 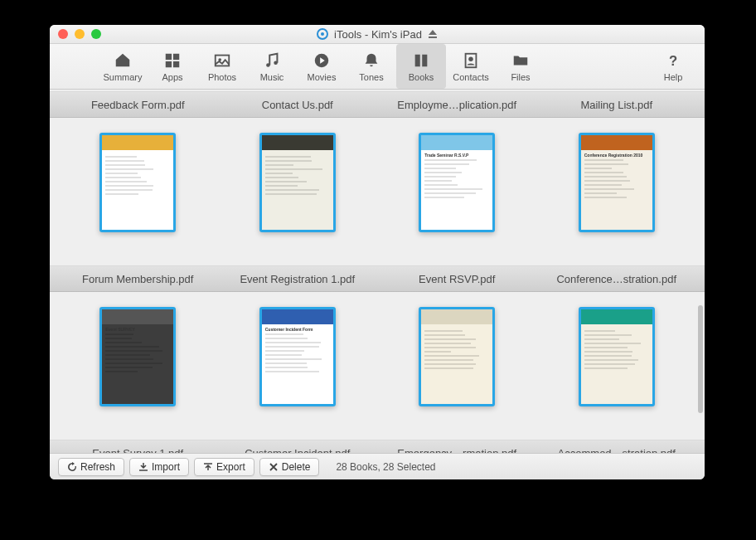 I want to click on books-icon, so click(x=421, y=61).